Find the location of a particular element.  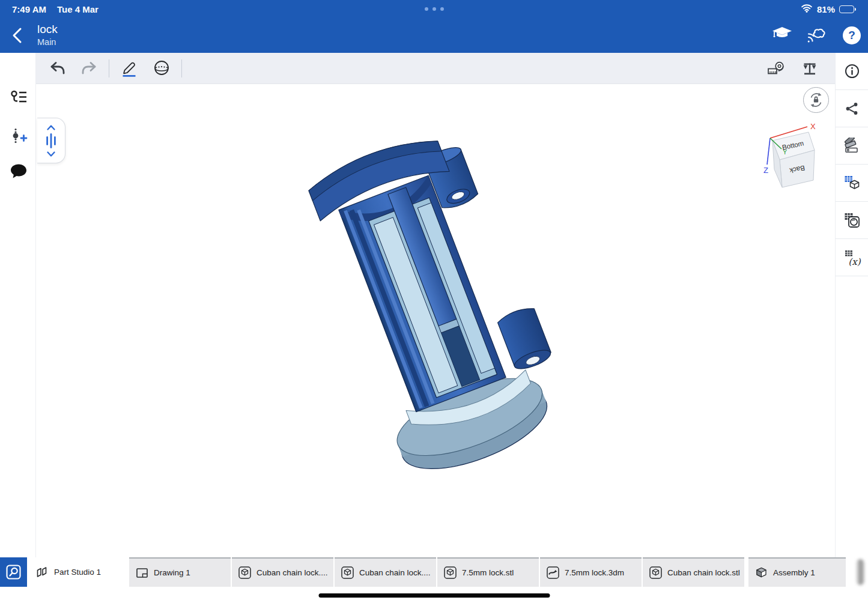

tab-label: Drawing 1 is located at coordinates (172, 573).